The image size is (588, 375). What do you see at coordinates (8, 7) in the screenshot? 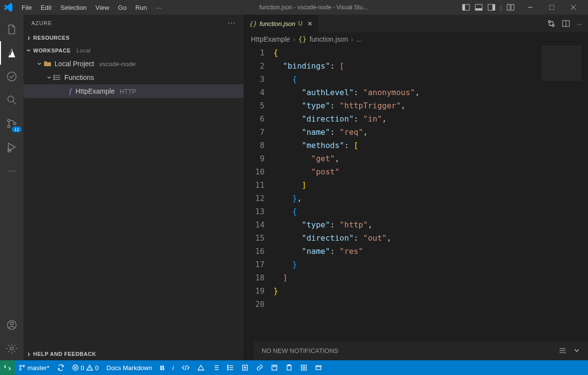
I see `vscode-logo-icon` at bounding box center [8, 7].